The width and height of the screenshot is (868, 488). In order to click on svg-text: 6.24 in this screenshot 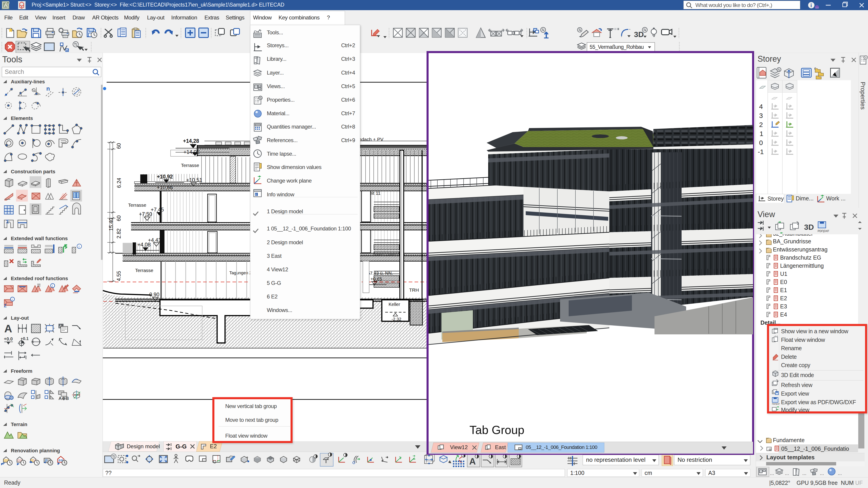, I will do `click(119, 183)`.